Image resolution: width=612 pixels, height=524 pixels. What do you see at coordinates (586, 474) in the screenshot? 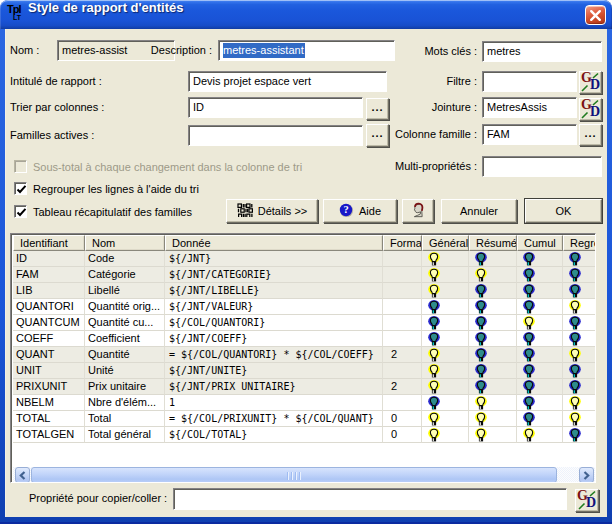
I see `scroll-right-button` at bounding box center [586, 474].